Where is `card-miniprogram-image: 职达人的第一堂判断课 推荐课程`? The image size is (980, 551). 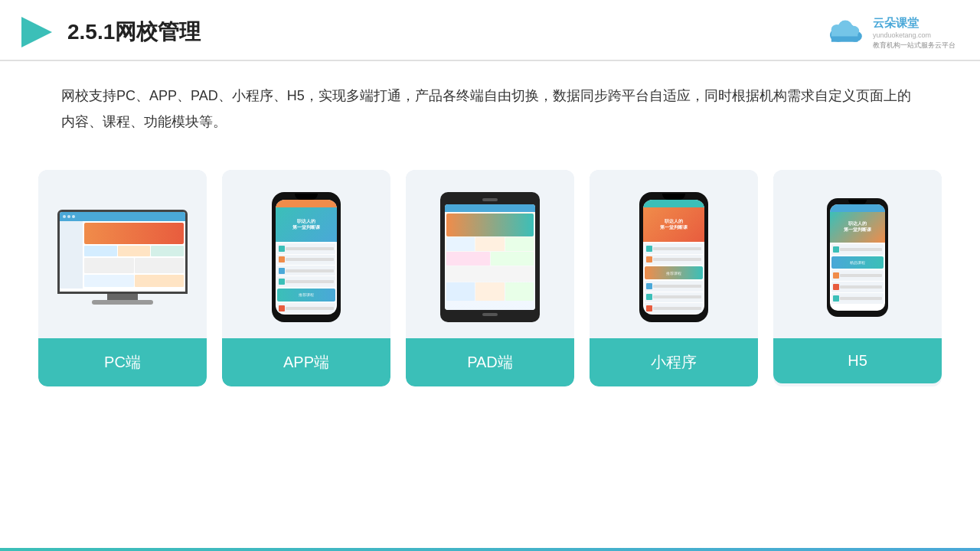 card-miniprogram-image: 职达人的第一堂判断课 推荐课程 is located at coordinates (674, 254).